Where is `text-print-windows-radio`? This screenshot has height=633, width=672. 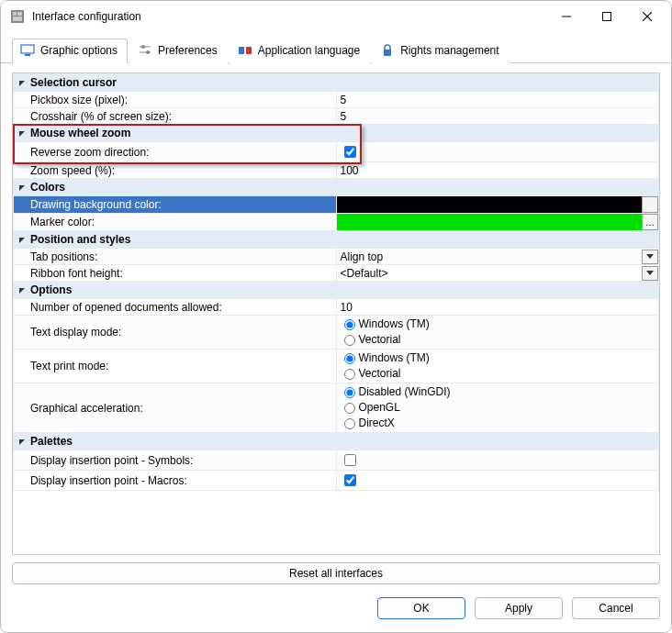
text-print-windows-radio is located at coordinates (350, 359).